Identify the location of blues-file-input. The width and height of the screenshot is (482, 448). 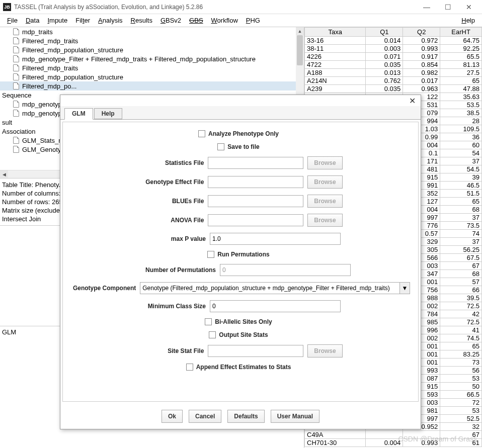
(256, 201).